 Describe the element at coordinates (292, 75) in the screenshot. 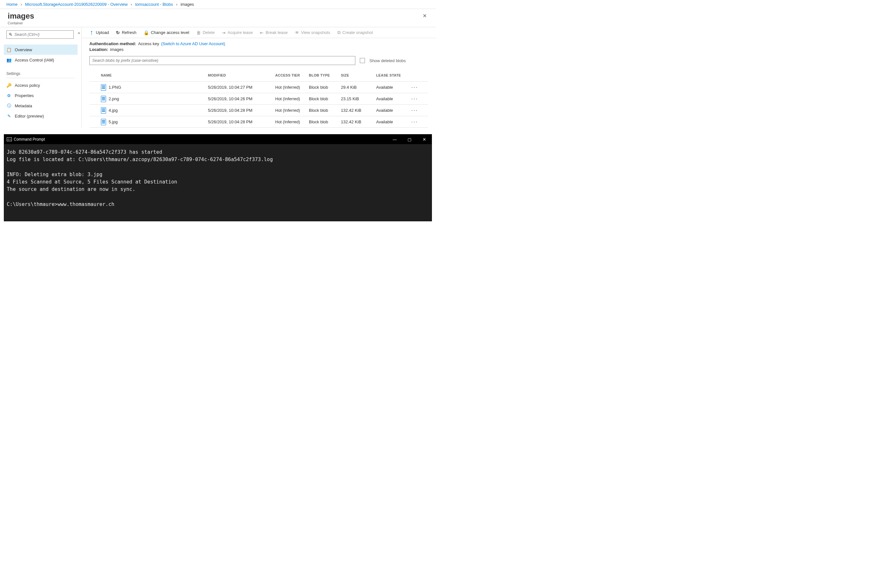

I see `col-access-tier: ACCESS TIER` at that location.